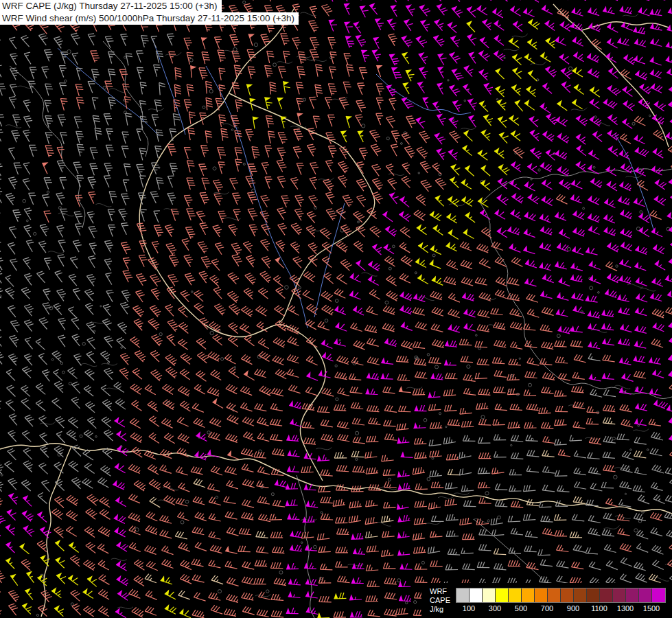  What do you see at coordinates (440, 592) in the screenshot?
I see `legend-title-model: WRF` at bounding box center [440, 592].